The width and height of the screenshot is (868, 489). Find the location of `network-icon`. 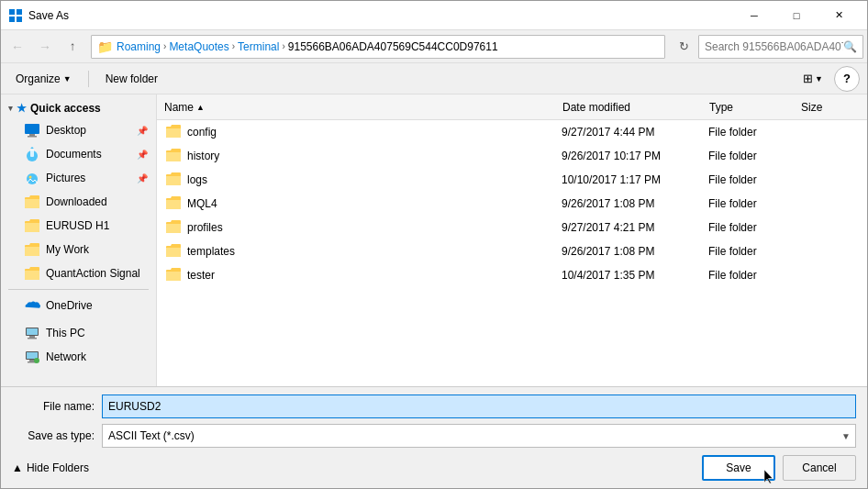

network-icon is located at coordinates (32, 357).